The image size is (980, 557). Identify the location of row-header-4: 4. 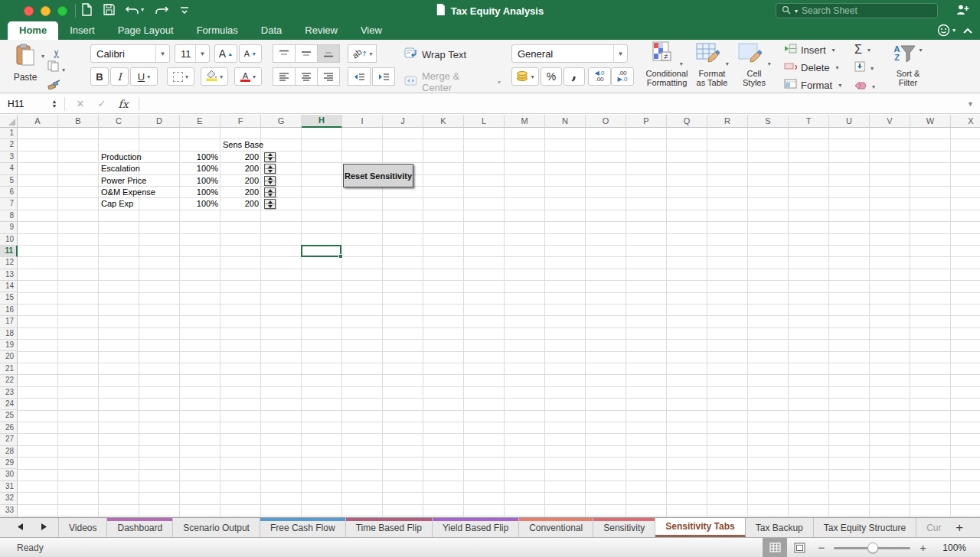
(9, 168).